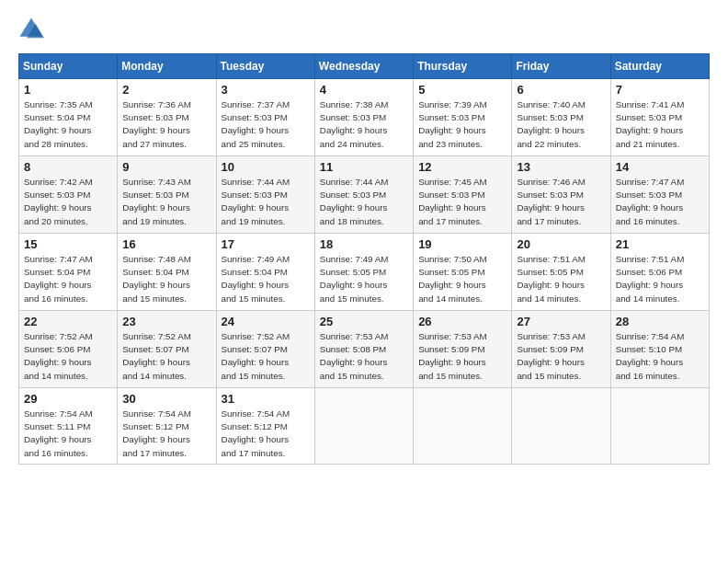  What do you see at coordinates (266, 280) in the screenshot?
I see `day-info: Sunrise: 7:49 AM Sunset: 5:04 PM Dayligh…` at bounding box center [266, 280].